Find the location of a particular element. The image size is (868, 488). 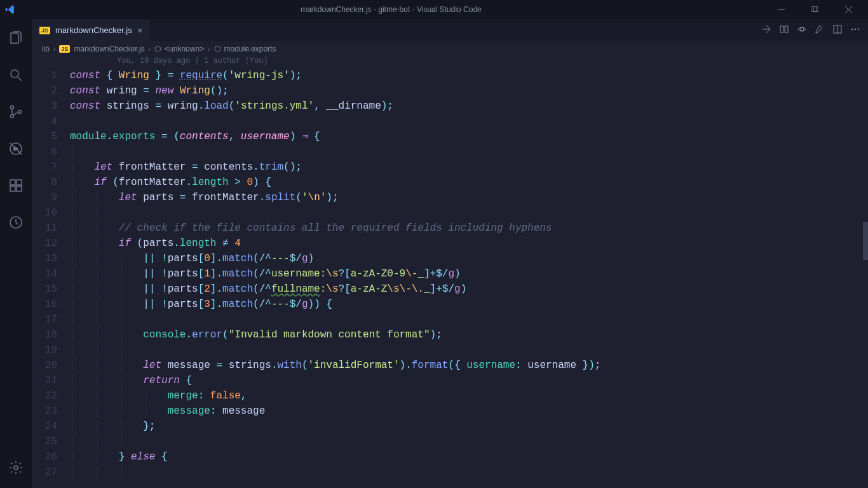

line-number: 26 is located at coordinates (44, 457).